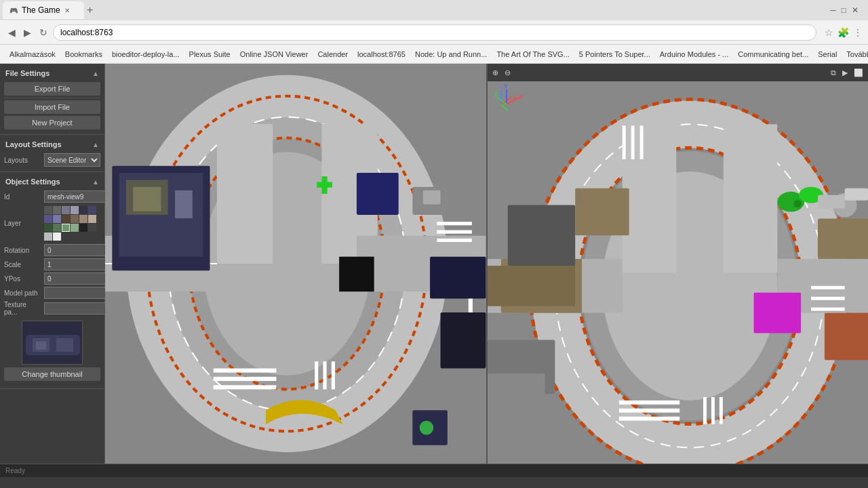  Describe the element at coordinates (12, 33) in the screenshot. I see `back-button: ◀` at that location.